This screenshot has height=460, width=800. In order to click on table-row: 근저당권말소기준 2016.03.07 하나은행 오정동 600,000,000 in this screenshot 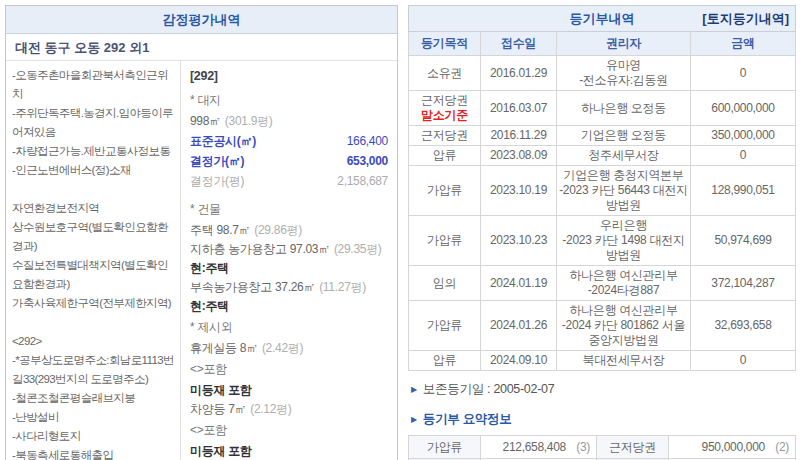, I will do `click(602, 108)`.